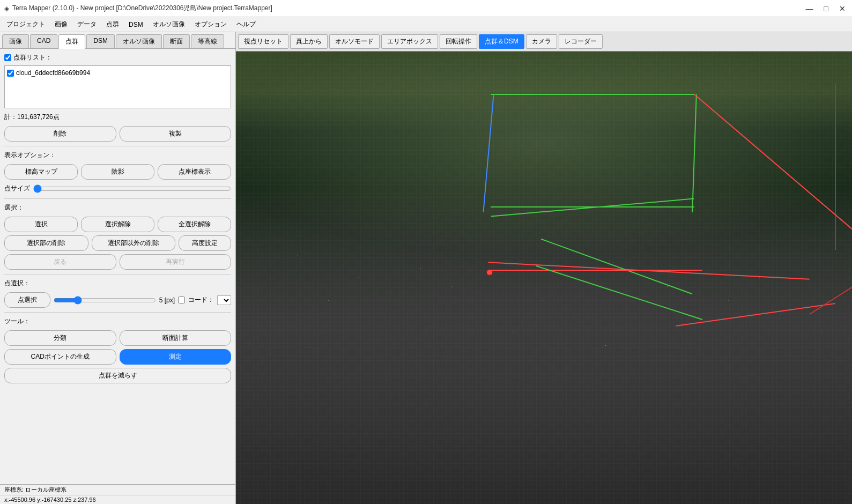 This screenshot has width=852, height=504. I want to click on app-title: Terra Mapper (2.10.0) - New project [D:\…, so click(143, 9).